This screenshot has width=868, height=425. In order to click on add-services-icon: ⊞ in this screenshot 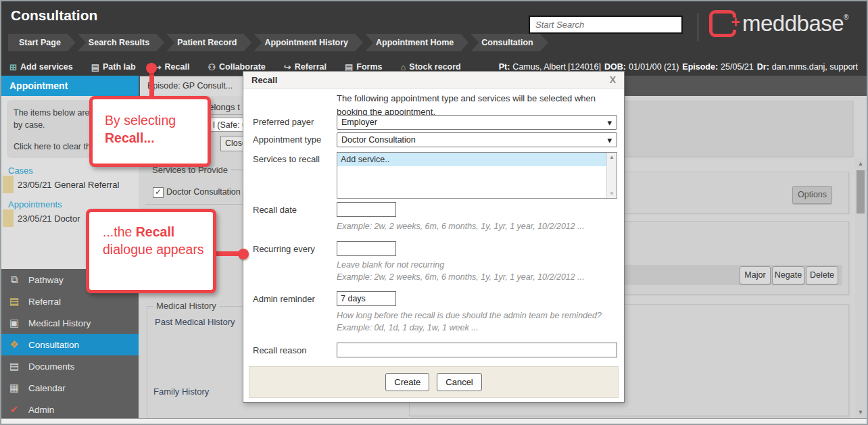, I will do `click(14, 68)`.